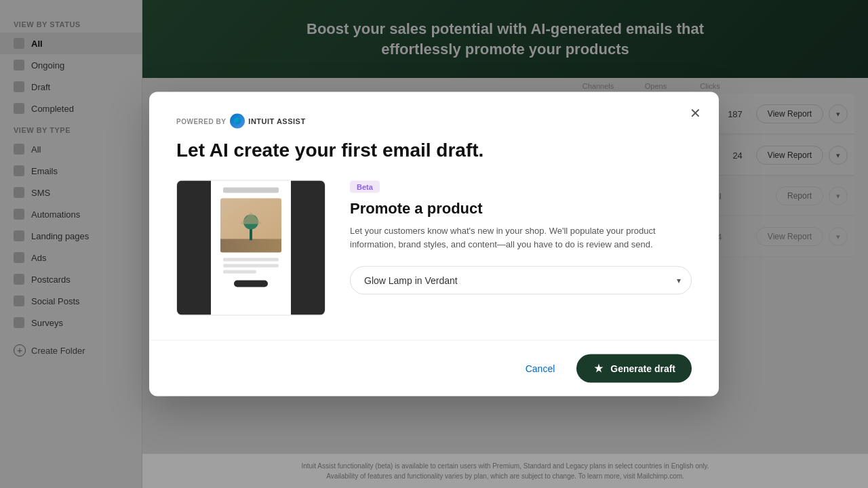 The height and width of the screenshot is (488, 868). What do you see at coordinates (251, 190) in the screenshot?
I see `preview-header-bar` at bounding box center [251, 190].